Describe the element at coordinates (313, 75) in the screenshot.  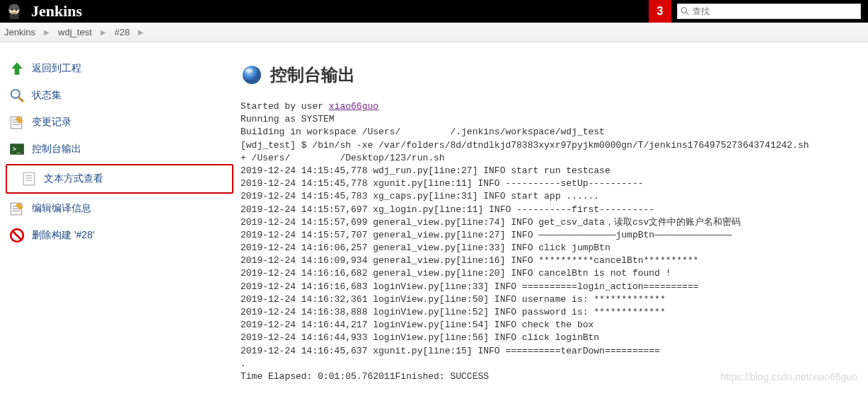
I see `page-title: 控制台输出` at that location.